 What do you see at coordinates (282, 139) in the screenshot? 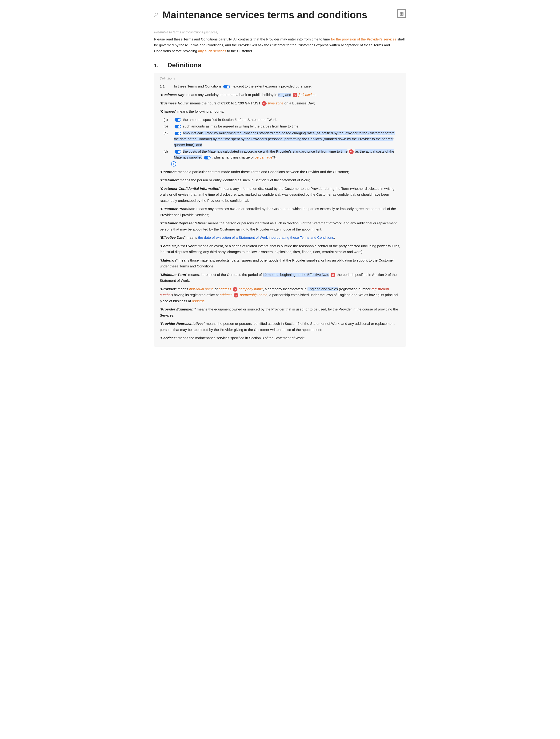
I see `subclause-c: (c) amounts calculated by multiplying th…` at bounding box center [282, 139].